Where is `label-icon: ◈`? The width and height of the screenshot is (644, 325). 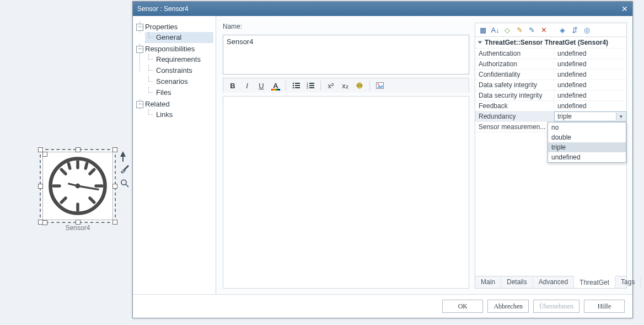
label-icon: ◈ is located at coordinates (562, 30).